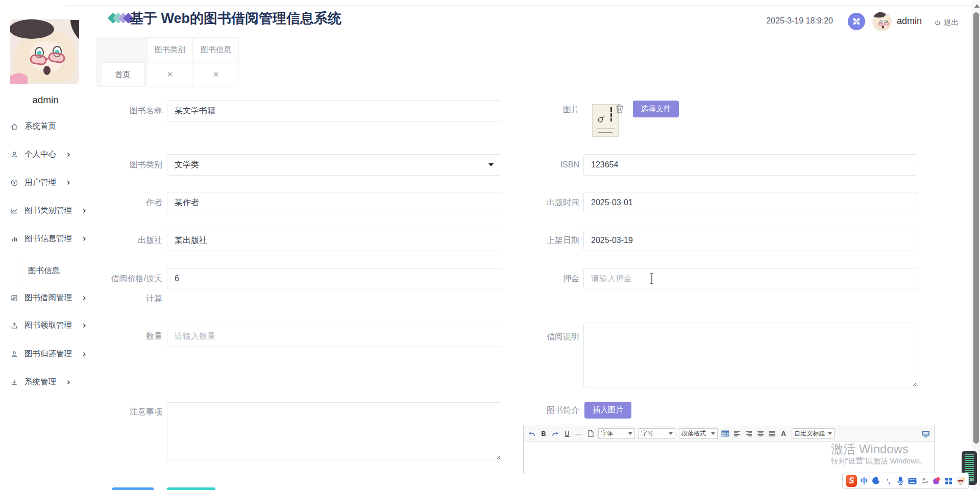 This screenshot has height=490, width=980. I want to click on redo-icon, so click(555, 434).